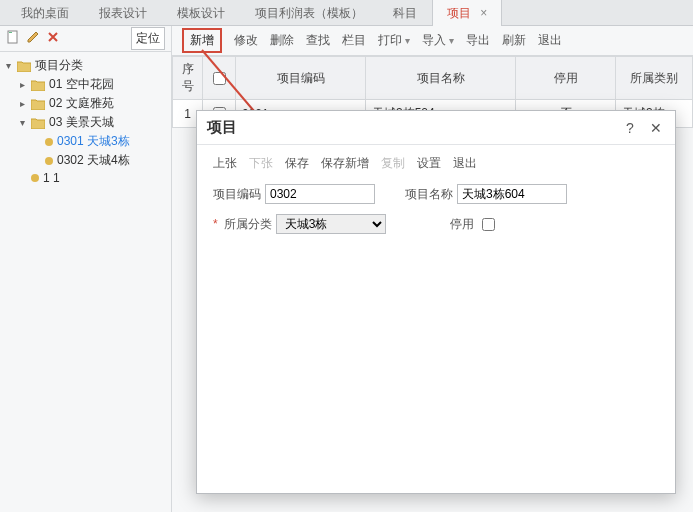 This screenshot has height=512, width=693. I want to click on tab-label: 我的桌面, so click(45, 13).